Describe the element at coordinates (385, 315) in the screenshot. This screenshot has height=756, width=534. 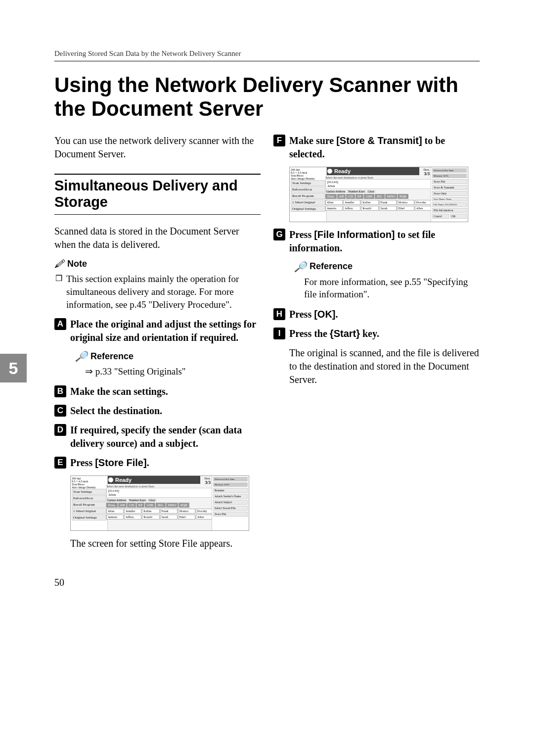
I see `step-8-text: Press [OK].` at that location.